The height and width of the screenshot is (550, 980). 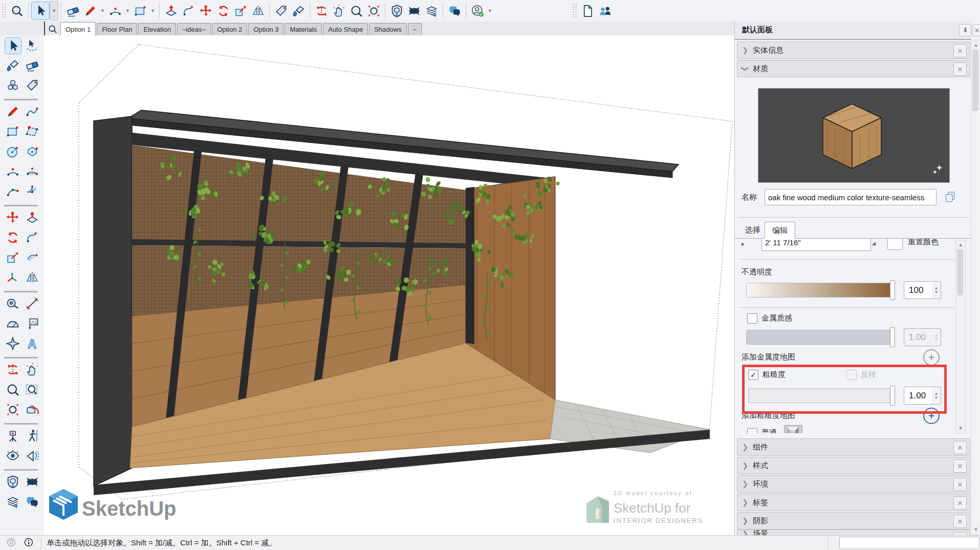 I want to click on tool-polygon, so click(x=32, y=152).